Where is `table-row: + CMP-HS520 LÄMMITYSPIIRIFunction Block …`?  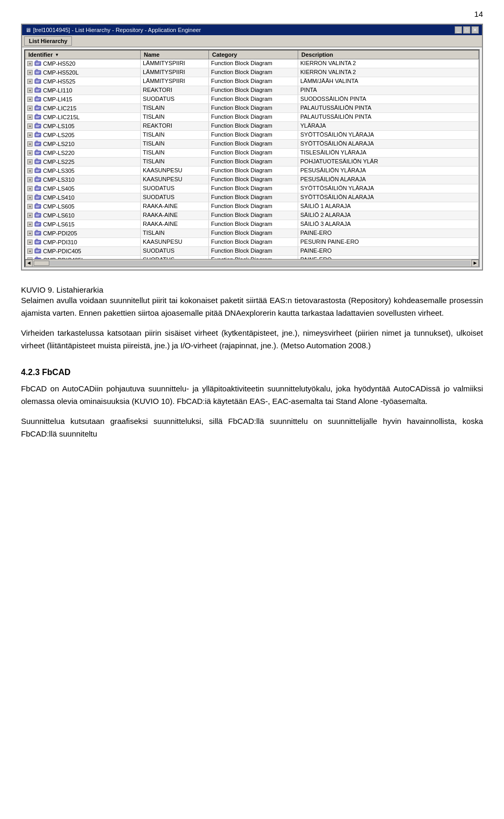 table-row: + CMP-HS520 LÄMMITYSPIIRIFunction Block … is located at coordinates (252, 64).